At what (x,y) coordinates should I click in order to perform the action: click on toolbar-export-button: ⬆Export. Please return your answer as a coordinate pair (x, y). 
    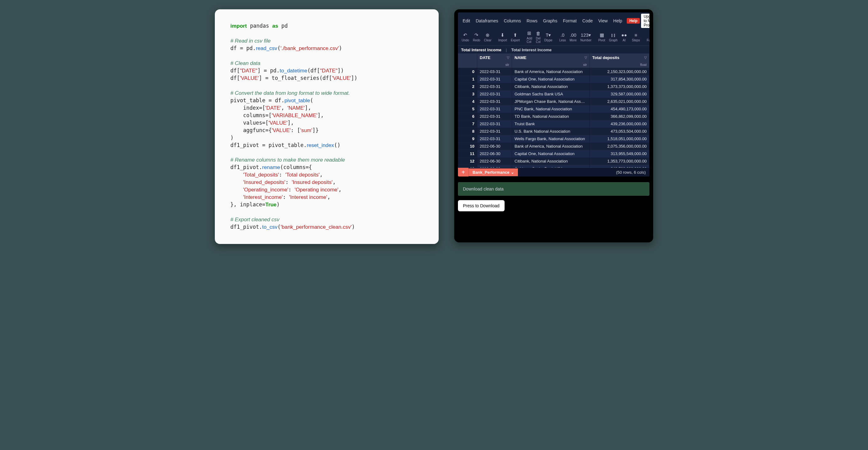
    Looking at the image, I should click on (515, 37).